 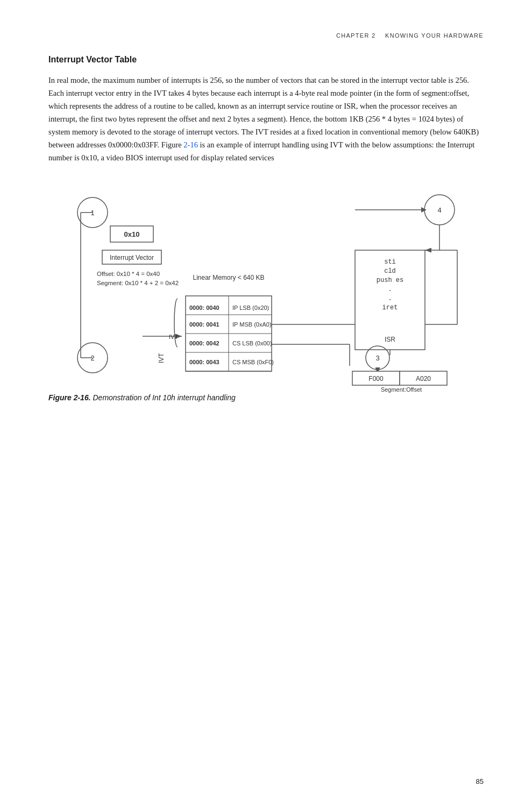 What do you see at coordinates (204, 308) in the screenshot?
I see `addr-0040: 0000: 0040` at bounding box center [204, 308].